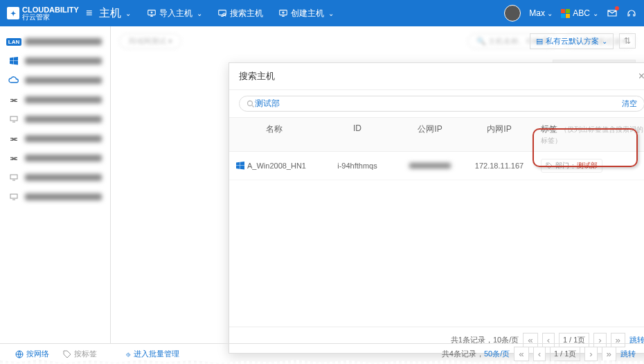 This screenshot has width=644, height=364. I want to click on pager-info: 共4条记录，50条/页, so click(476, 354).